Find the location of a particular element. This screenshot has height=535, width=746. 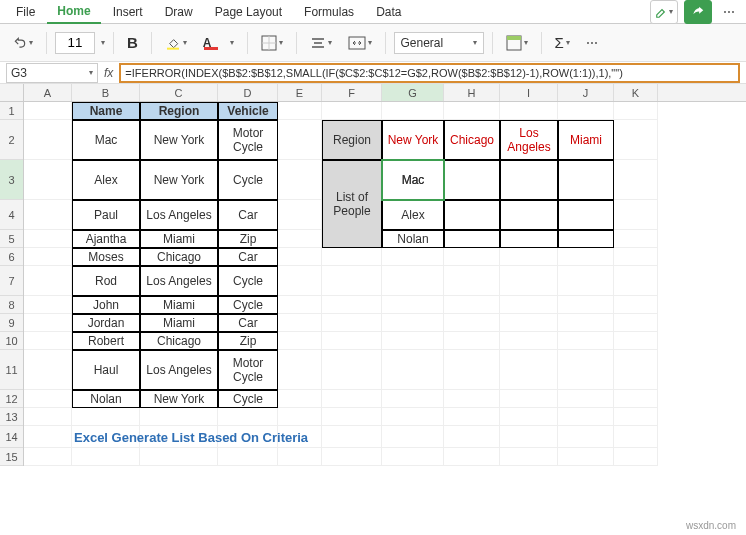

row-header-7: 7 is located at coordinates (12, 281).